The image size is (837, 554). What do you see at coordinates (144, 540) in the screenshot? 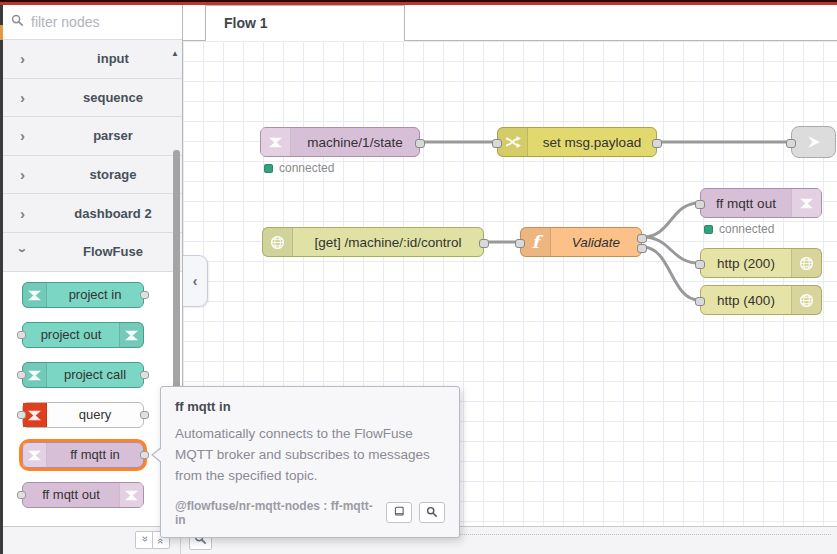
I see `collapse-all-icon: «` at bounding box center [144, 540].